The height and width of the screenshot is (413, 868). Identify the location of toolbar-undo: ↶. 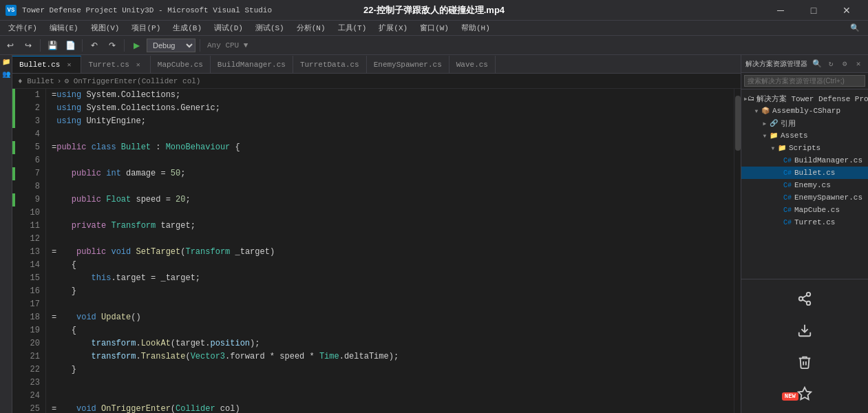
(94, 45).